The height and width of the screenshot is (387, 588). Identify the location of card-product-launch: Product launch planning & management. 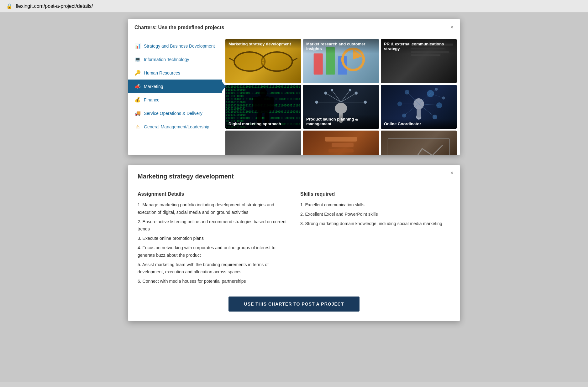
(341, 107).